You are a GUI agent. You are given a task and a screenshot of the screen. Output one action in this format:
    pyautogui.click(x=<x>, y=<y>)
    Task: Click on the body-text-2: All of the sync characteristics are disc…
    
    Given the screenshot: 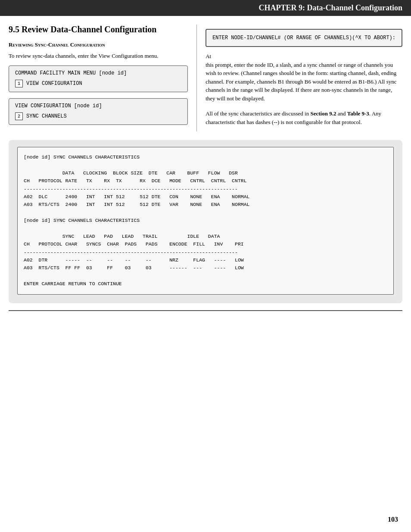 What is the action you would take?
    pyautogui.click(x=304, y=118)
    